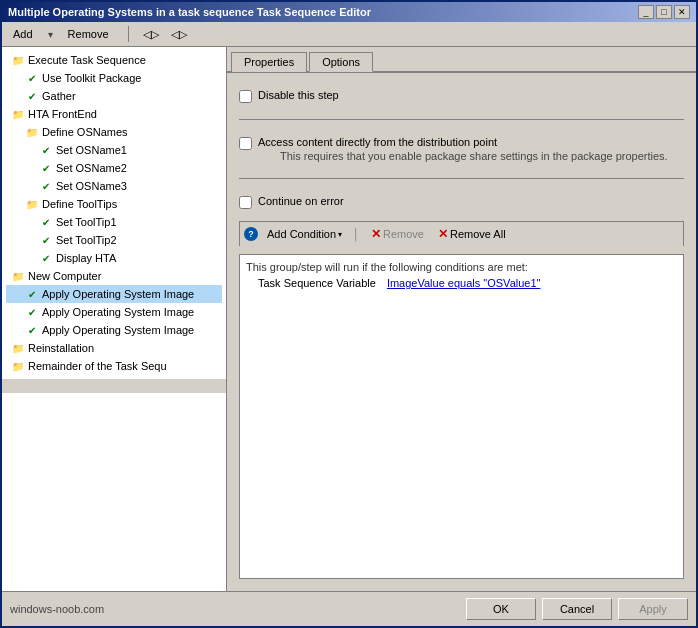 The image size is (698, 628). Describe the element at coordinates (61, 348) in the screenshot. I see `tree-item-label: Reinstallation` at that location.